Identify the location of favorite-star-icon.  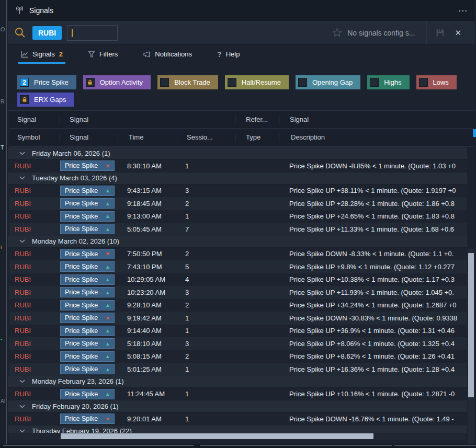
(337, 32).